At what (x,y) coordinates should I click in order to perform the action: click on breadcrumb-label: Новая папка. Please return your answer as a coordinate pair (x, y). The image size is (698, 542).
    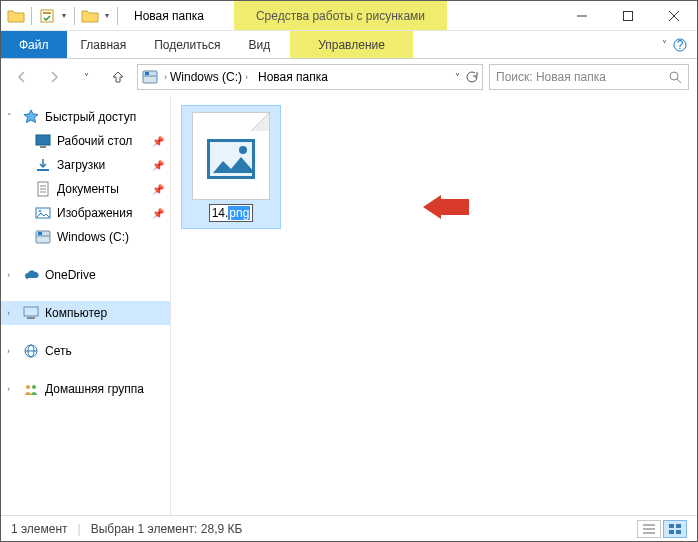
    Looking at the image, I should click on (293, 77).